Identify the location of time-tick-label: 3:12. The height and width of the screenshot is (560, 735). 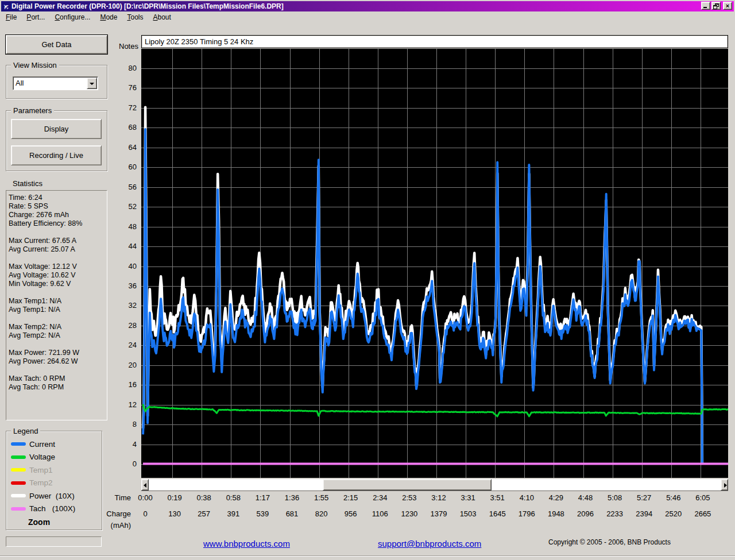
(439, 497).